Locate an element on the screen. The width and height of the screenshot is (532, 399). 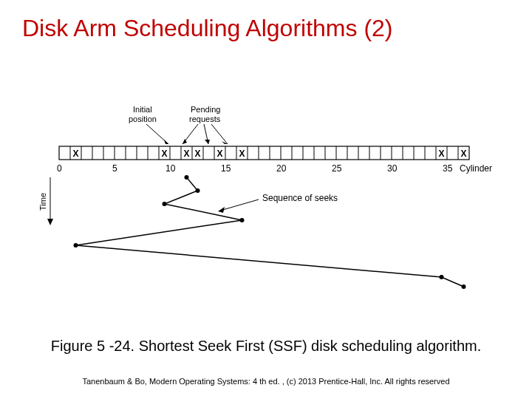
time-label: Time is located at coordinates (43, 202).